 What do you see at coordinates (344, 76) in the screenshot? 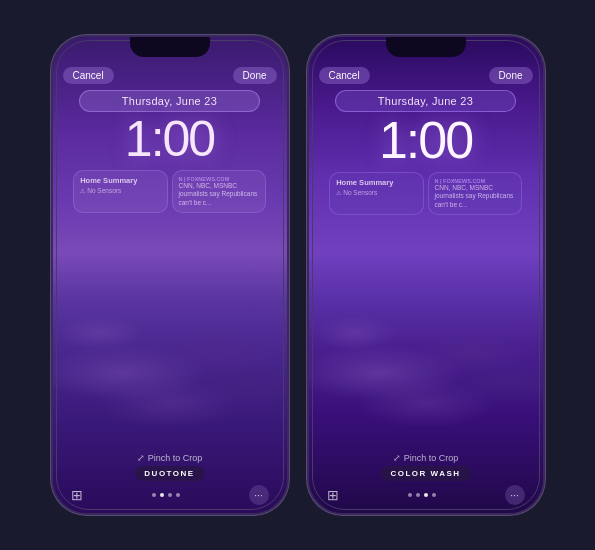
I see `cancel-button-right: Cancel` at bounding box center [344, 76].